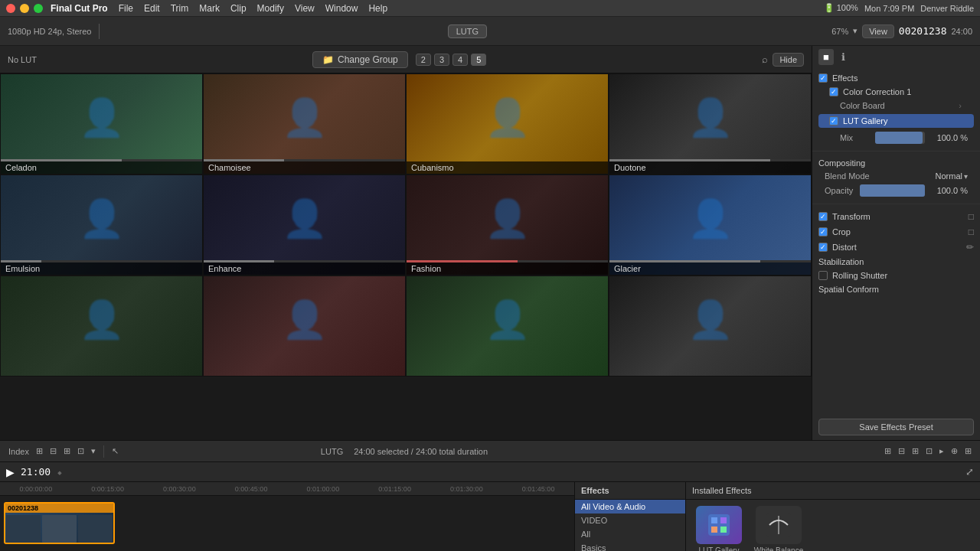 The image size is (980, 551). Describe the element at coordinates (779, 525) in the screenshot. I see `ie-wb-icon` at that location.